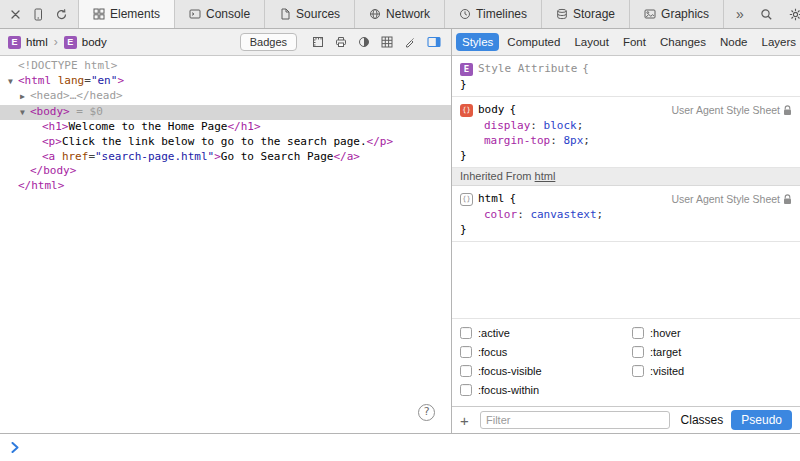 Image resolution: width=800 pixels, height=461 pixels. Describe the element at coordinates (658, 333) in the screenshot. I see `pseudo-checkbox-hover: :hover` at that location.